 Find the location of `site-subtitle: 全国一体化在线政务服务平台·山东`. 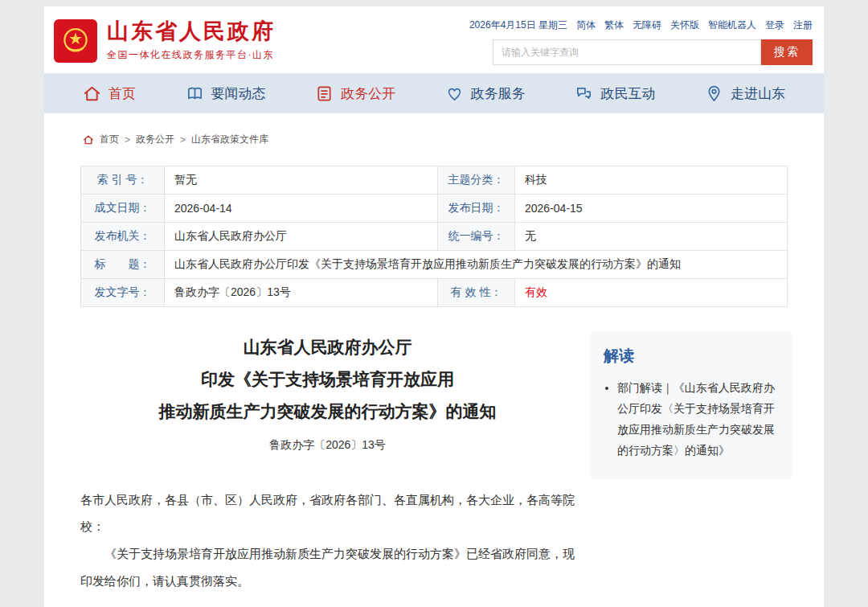

site-subtitle: 全国一体化在线政务服务平台·山东 is located at coordinates (191, 55).